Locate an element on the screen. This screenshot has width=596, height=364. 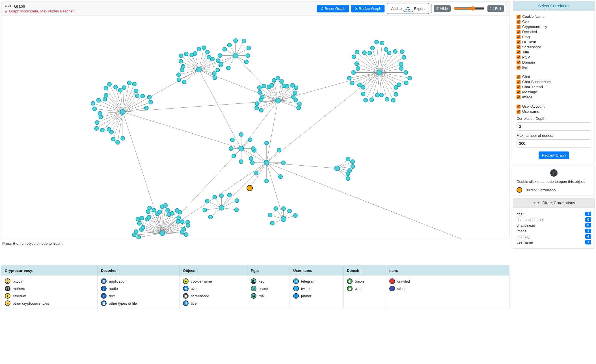
checkbox-pgp: PGP is located at coordinates (554, 57).